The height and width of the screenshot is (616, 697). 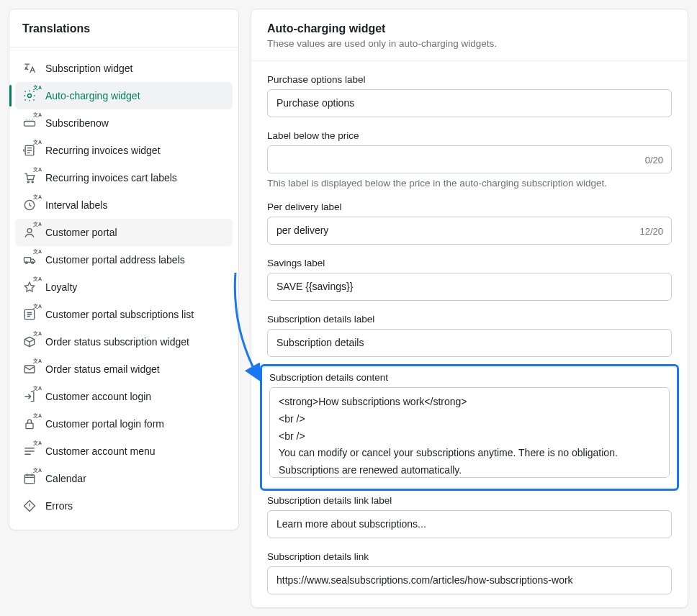 What do you see at coordinates (124, 314) in the screenshot?
I see `sidebar-item-customer-portal-subscriptions-list: 文A Customer portal subscriptions list` at bounding box center [124, 314].